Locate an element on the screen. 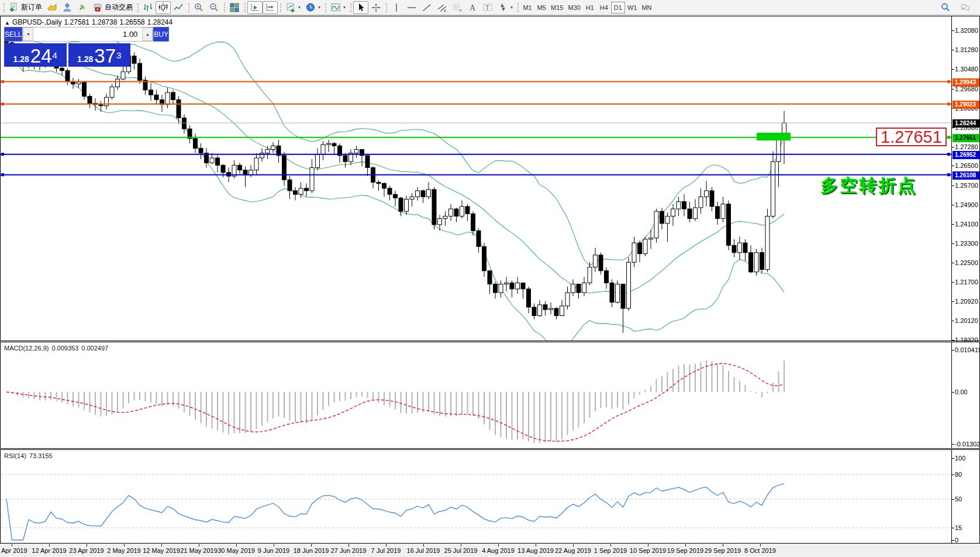 The image size is (980, 557). timeframe-button-m15: M15 is located at coordinates (557, 8).